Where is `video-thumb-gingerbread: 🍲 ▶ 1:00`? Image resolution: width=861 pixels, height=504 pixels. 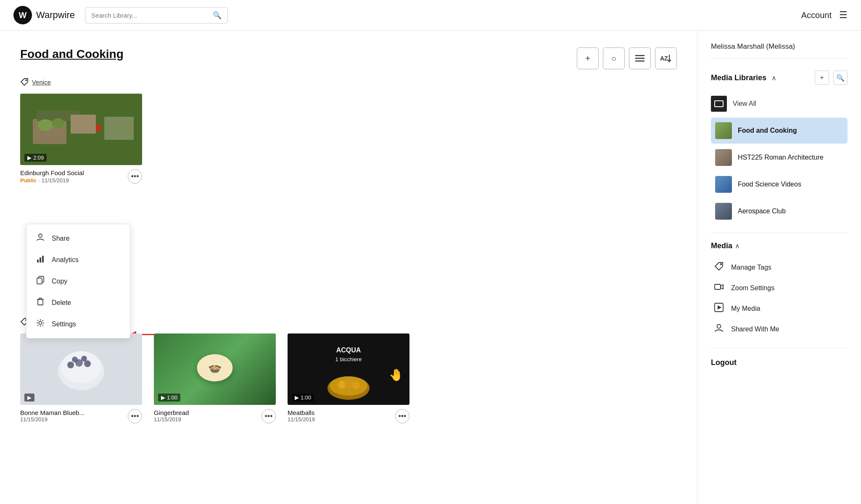
video-thumb-gingerbread: 🍲 ▶ 1:00 is located at coordinates (215, 369).